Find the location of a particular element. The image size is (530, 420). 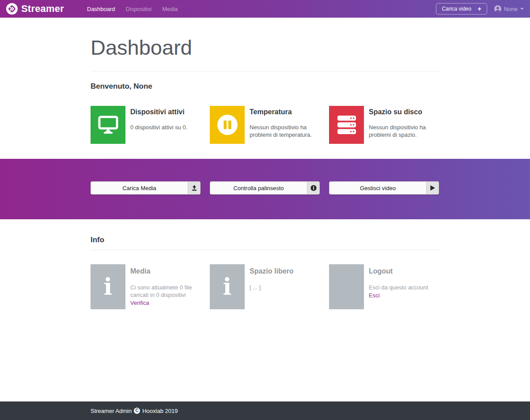

info-card-title: Logout is located at coordinates (398, 271).